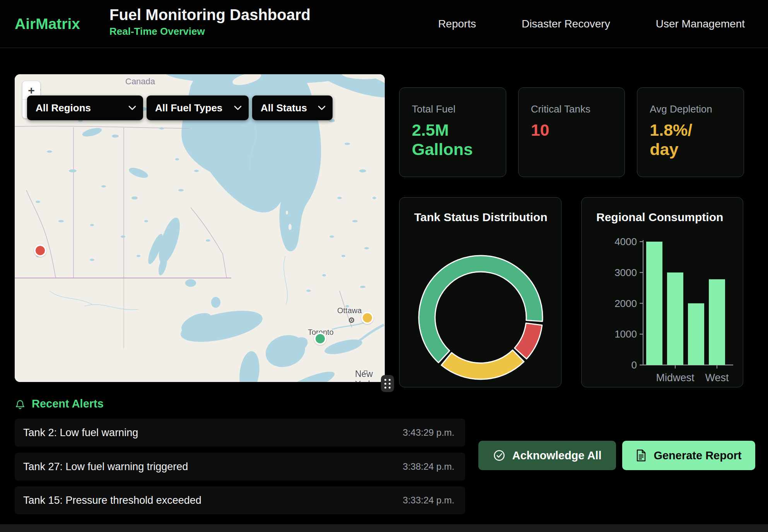 The width and height of the screenshot is (768, 532). I want to click on main-nav: Reports Disaster Recovery User Managemen…, so click(592, 24).